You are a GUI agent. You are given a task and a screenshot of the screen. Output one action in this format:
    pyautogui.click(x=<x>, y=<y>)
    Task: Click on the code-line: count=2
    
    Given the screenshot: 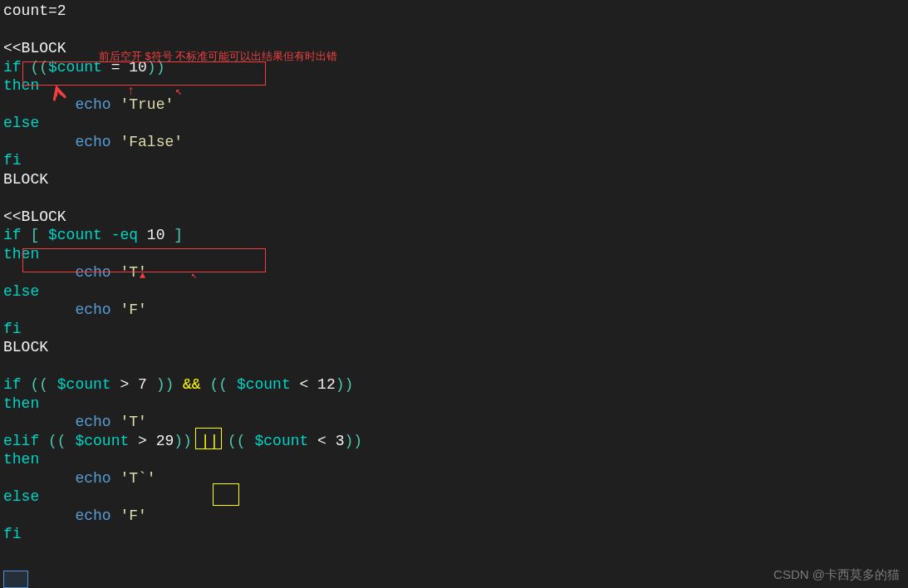 What is the action you would take?
    pyautogui.click(x=454, y=12)
    